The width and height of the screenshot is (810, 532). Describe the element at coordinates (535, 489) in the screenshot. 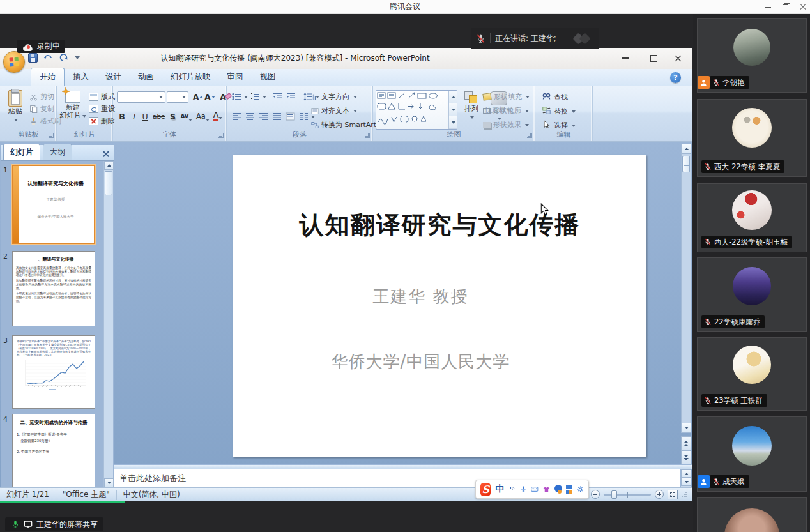

I see `soft-keyboard-icon` at that location.